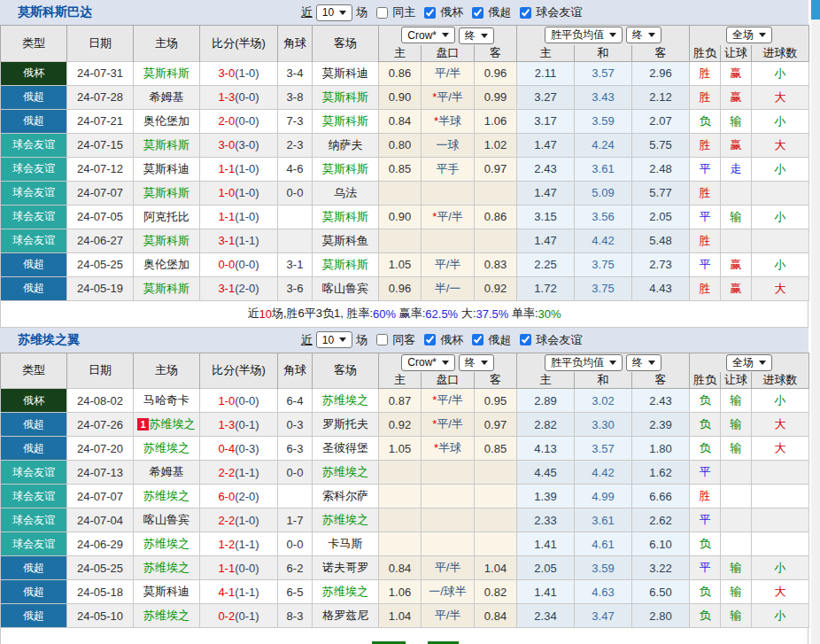 The image size is (820, 644). I want to click on record-summary-cutoff, so click(404, 636).